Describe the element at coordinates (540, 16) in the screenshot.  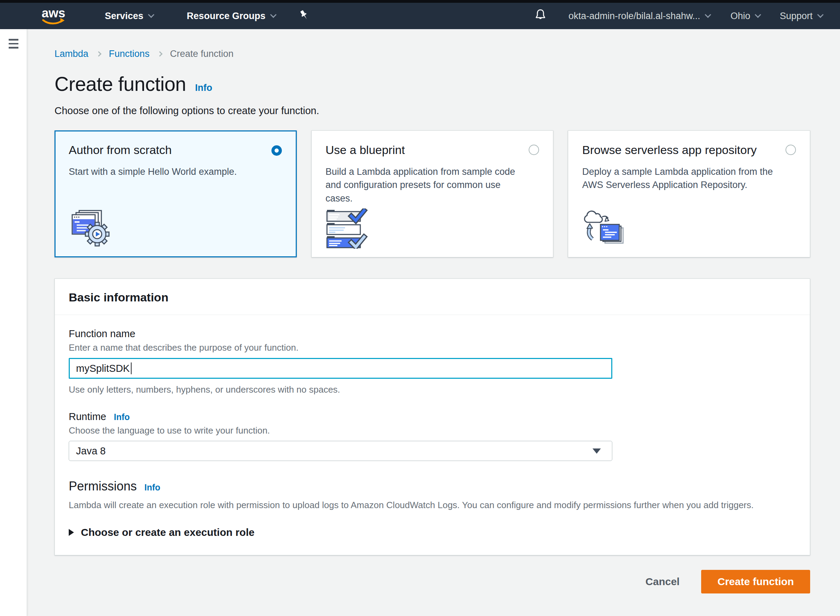
I see `notifications-bell-icon` at that location.